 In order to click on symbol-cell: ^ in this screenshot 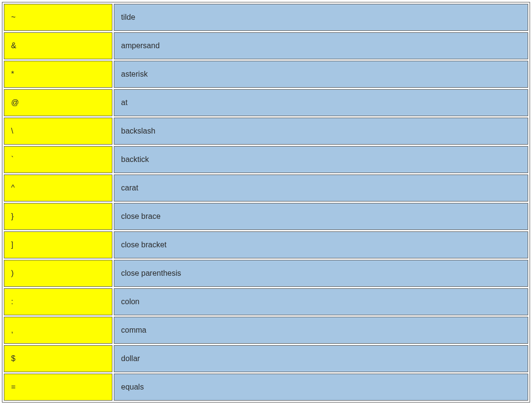, I will do `click(58, 188)`.